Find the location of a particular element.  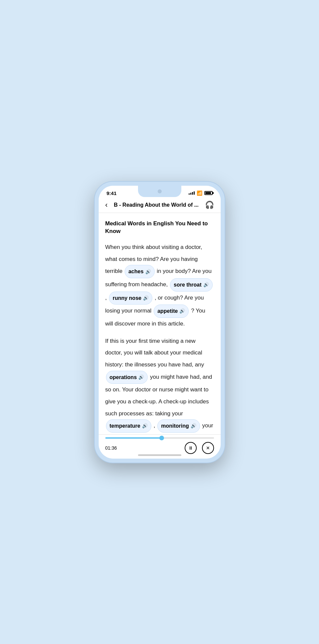

front-camera is located at coordinates (160, 191).